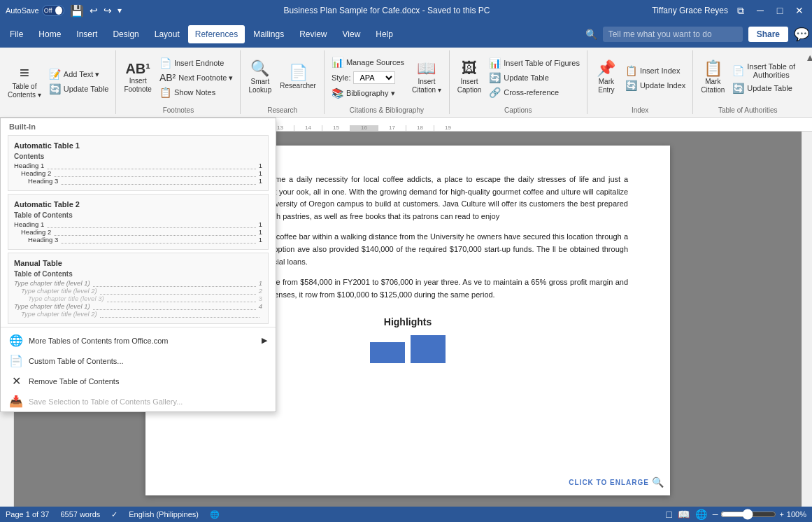 The image size is (812, 522). What do you see at coordinates (764, 71) in the screenshot?
I see `insert-authorities-button: 📄 Insert Table ofAuthorities` at bounding box center [764, 71].